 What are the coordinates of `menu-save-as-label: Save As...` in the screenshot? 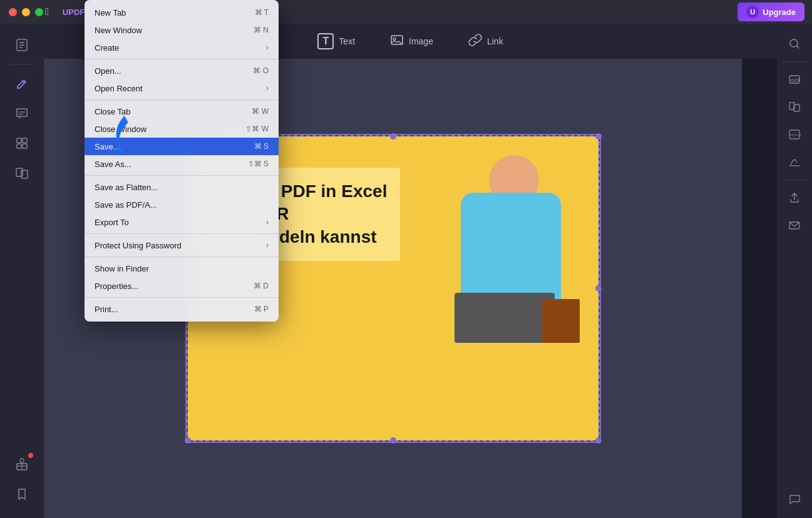 It's located at (113, 164).